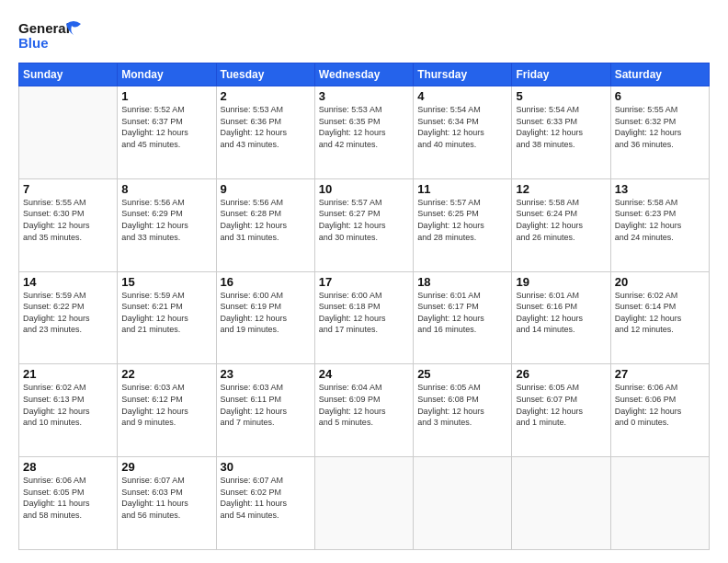 This screenshot has height=563, width=728. Describe the element at coordinates (561, 132) in the screenshot. I see `calendar-cell: 5Sunrise: 5:54 AM Sunset: 6:33 PM Daylig…` at that location.